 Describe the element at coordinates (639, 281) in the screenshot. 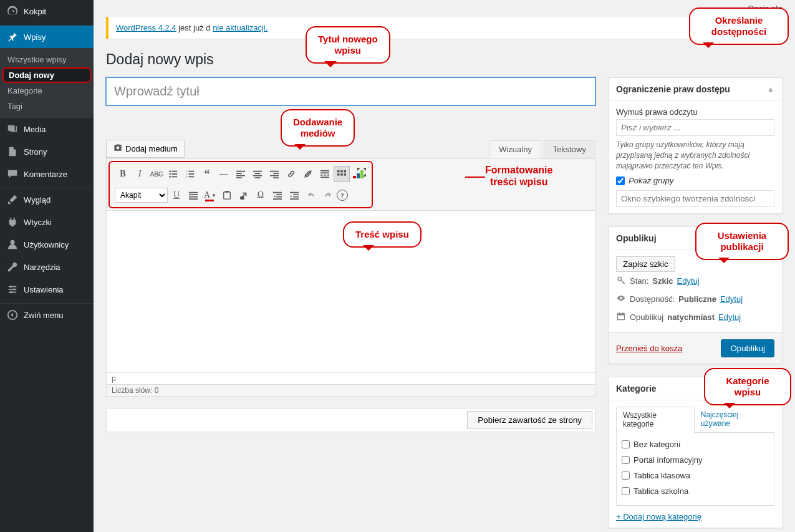

I see `state-label: Stan:` at that location.